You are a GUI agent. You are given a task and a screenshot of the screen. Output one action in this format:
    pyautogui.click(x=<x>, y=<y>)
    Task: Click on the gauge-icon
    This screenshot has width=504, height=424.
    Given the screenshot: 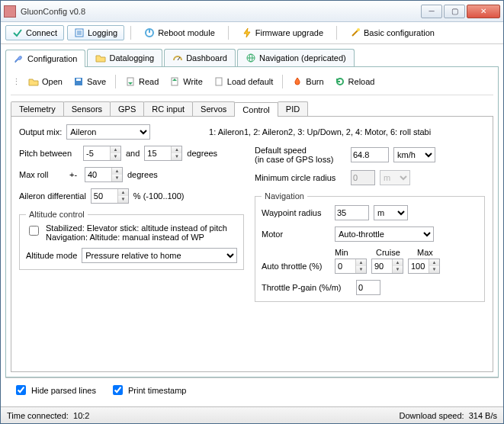 What is the action you would take?
    pyautogui.click(x=178, y=58)
    